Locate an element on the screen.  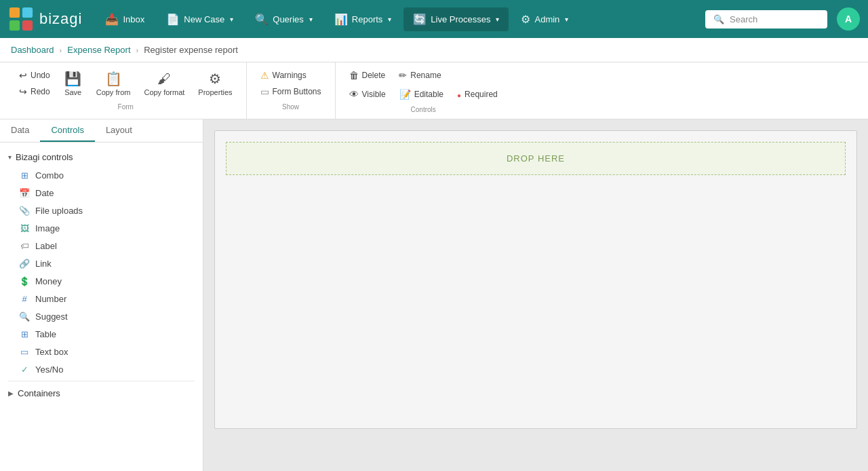
reports-caret-icon: ▾ is located at coordinates (389, 19).